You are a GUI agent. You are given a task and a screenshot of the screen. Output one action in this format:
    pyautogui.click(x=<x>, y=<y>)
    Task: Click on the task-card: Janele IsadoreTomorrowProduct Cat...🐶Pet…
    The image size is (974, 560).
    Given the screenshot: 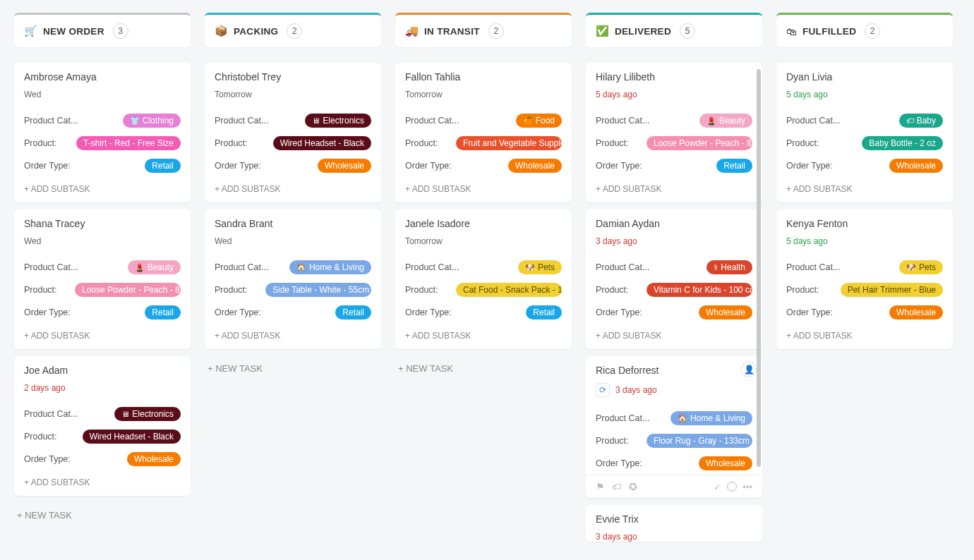 What is the action you would take?
    pyautogui.click(x=483, y=279)
    